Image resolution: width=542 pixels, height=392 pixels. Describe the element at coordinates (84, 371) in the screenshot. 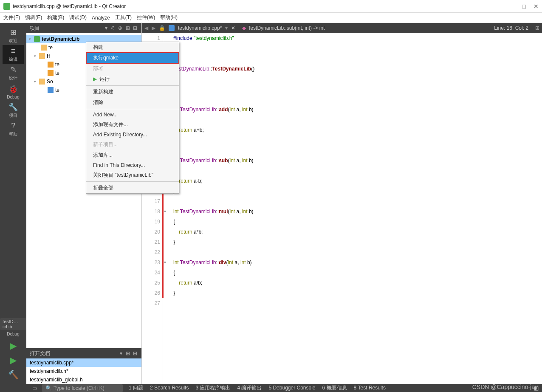

I see `open-doc-item: testdynamiclib.h*` at that location.